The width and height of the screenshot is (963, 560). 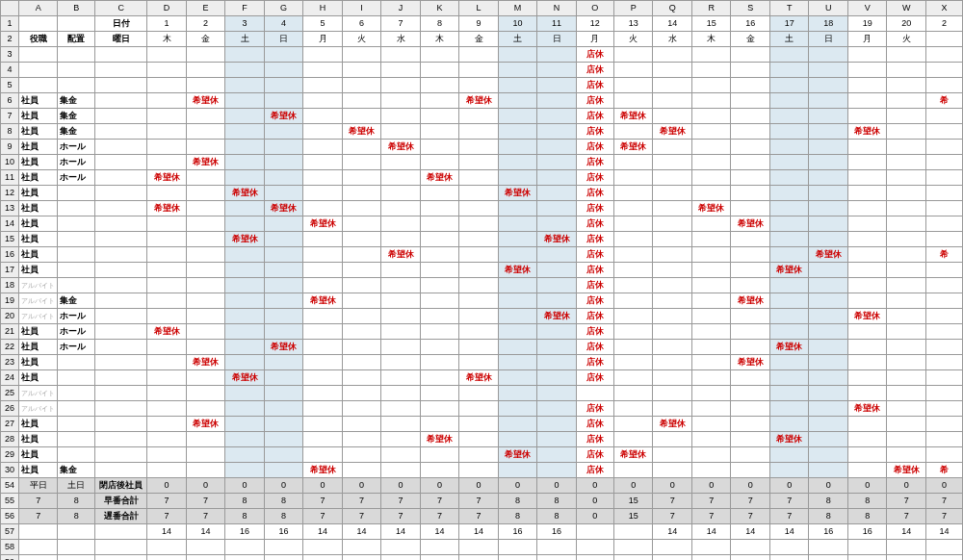 I want to click on dow: 火, so click(x=634, y=39).